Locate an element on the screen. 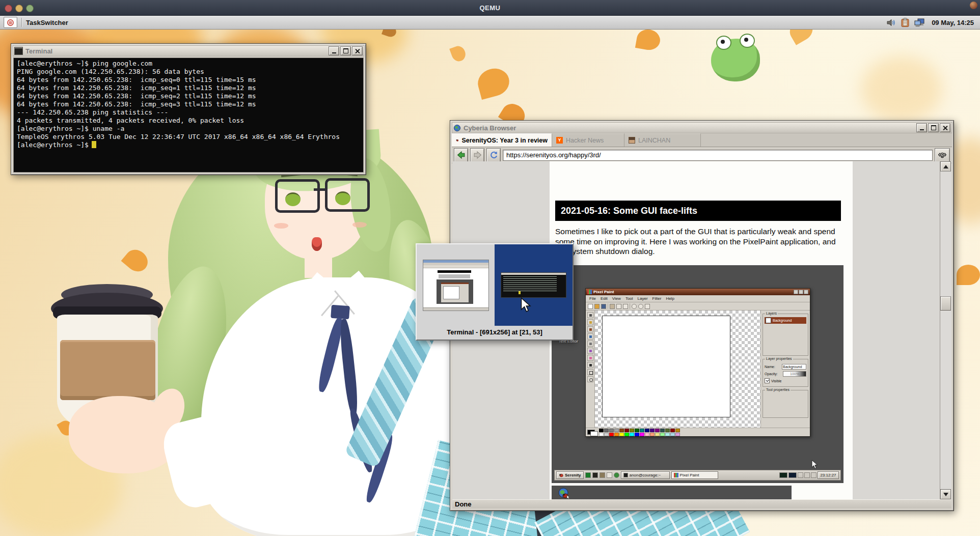  menu-item: File is located at coordinates (593, 298).